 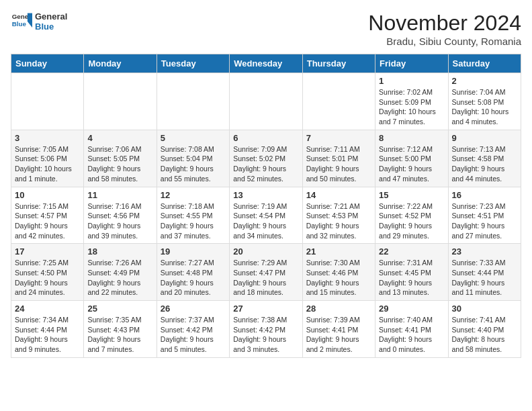 I want to click on day-number: 8, so click(x=411, y=138).